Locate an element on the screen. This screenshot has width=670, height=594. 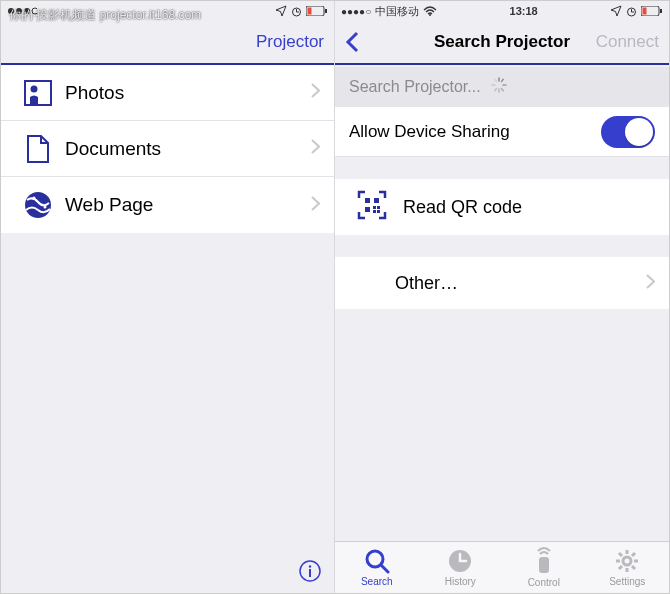
tab-settings: Settings is located at coordinates (628, 568).